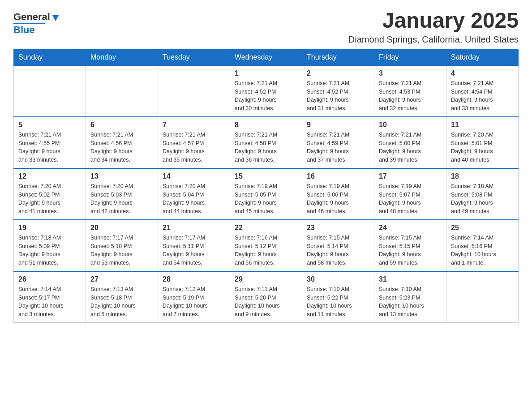 This screenshot has height=411, width=532. Describe the element at coordinates (339, 297) in the screenshot. I see `calendar-cell: 30Sunrise: 7:10 AM Sunset: 5:22 PM Dayli…` at that location.